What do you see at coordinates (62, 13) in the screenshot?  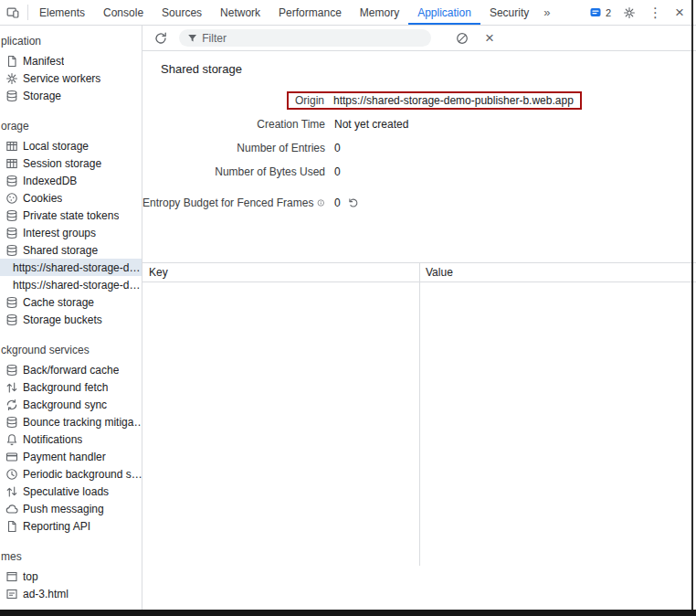 I see `tab-elements: Elements` at bounding box center [62, 13].